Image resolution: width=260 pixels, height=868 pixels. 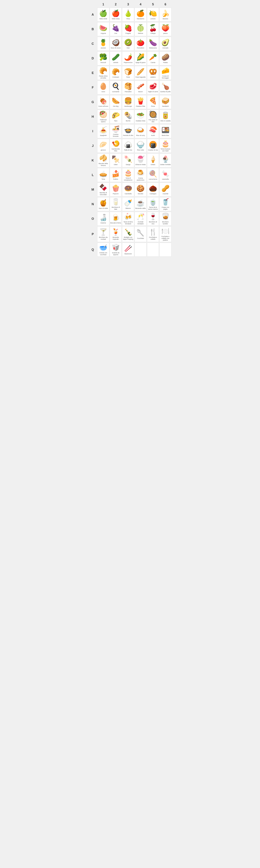 I want to click on row-label-Q: Q, so click(x=93, y=250).